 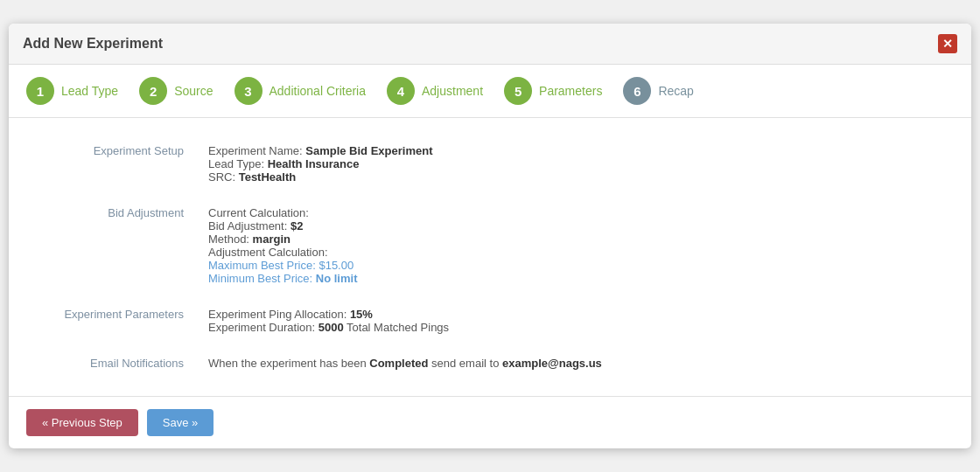 I want to click on step-4: 4 Adjustment, so click(x=435, y=91).